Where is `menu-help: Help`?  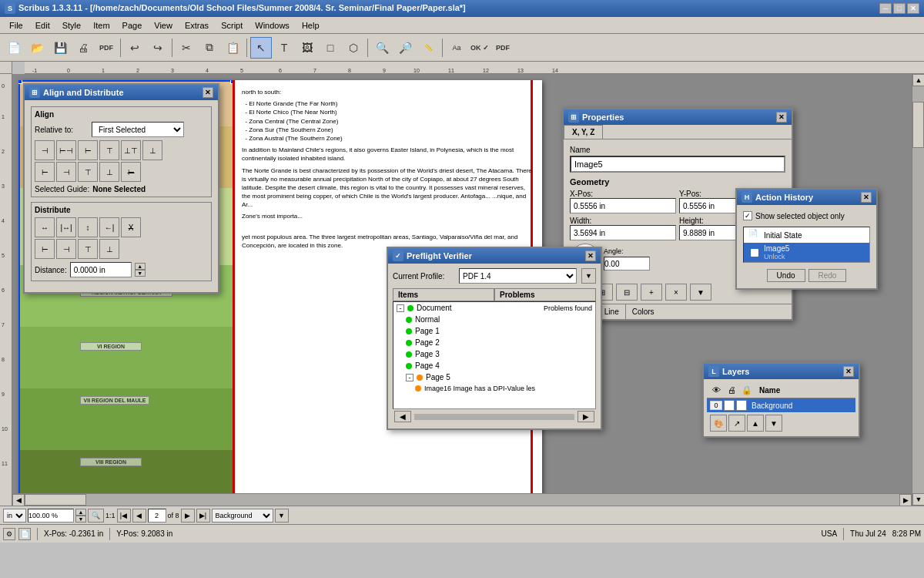 menu-help: Help is located at coordinates (311, 25).